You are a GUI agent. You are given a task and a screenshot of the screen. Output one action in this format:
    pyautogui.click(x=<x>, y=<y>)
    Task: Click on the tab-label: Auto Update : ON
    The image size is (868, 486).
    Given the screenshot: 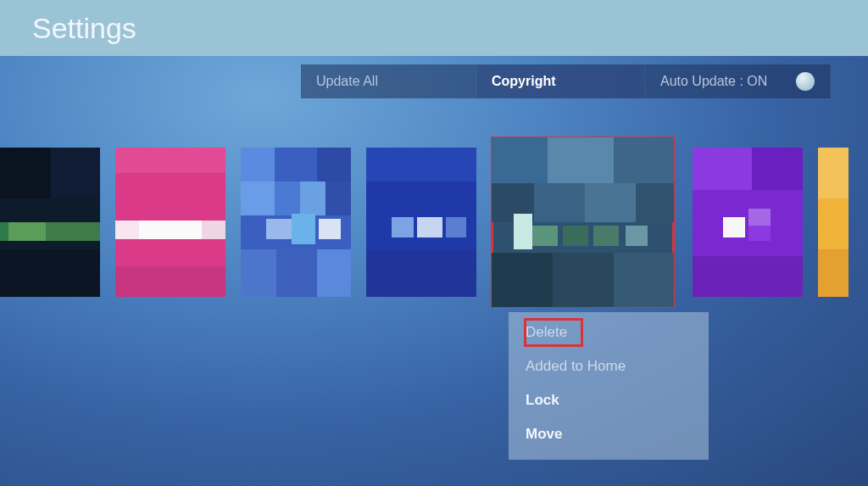 What is the action you would take?
    pyautogui.click(x=714, y=81)
    